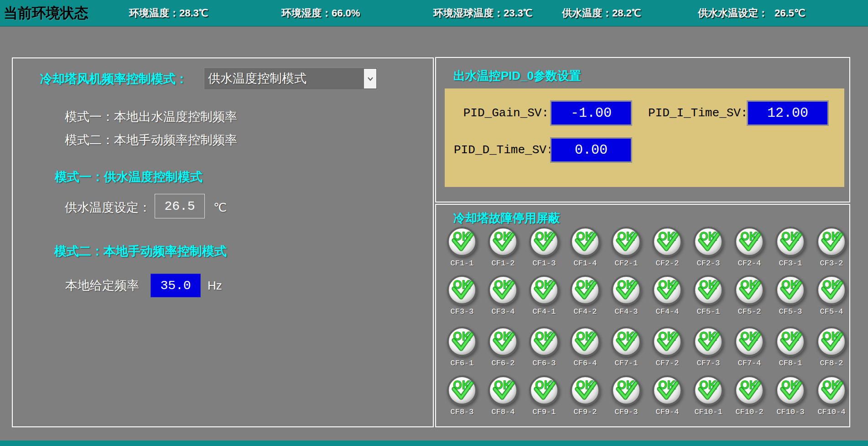 This screenshot has width=868, height=446. I want to click on breaker-label: CF6-2, so click(503, 363).